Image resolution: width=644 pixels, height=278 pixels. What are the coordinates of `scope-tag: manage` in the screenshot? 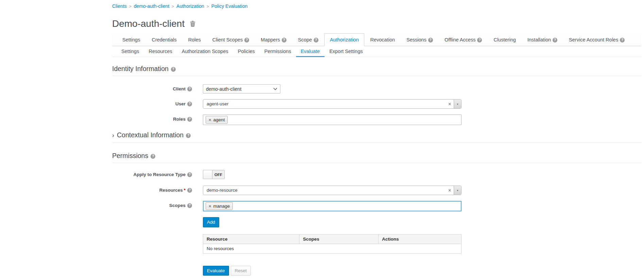 It's located at (219, 206).